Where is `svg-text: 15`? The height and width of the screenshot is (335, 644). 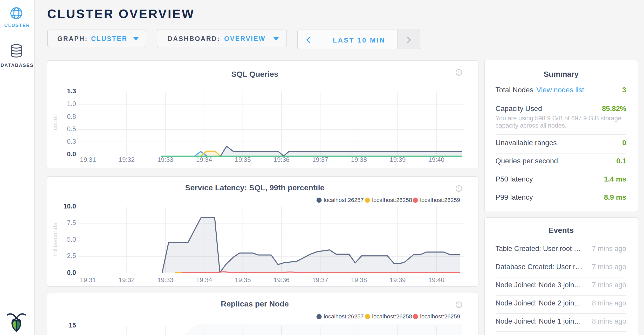
svg-text: 15 is located at coordinates (72, 325).